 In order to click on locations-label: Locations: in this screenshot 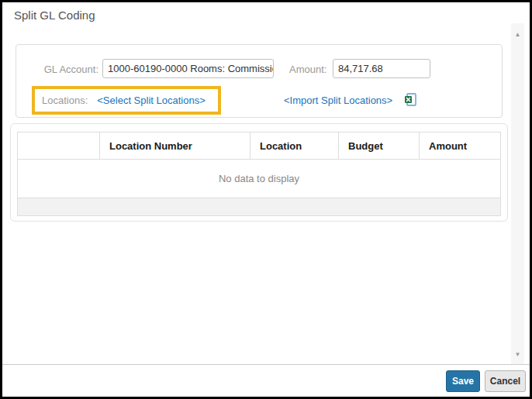, I will do `click(65, 101)`.